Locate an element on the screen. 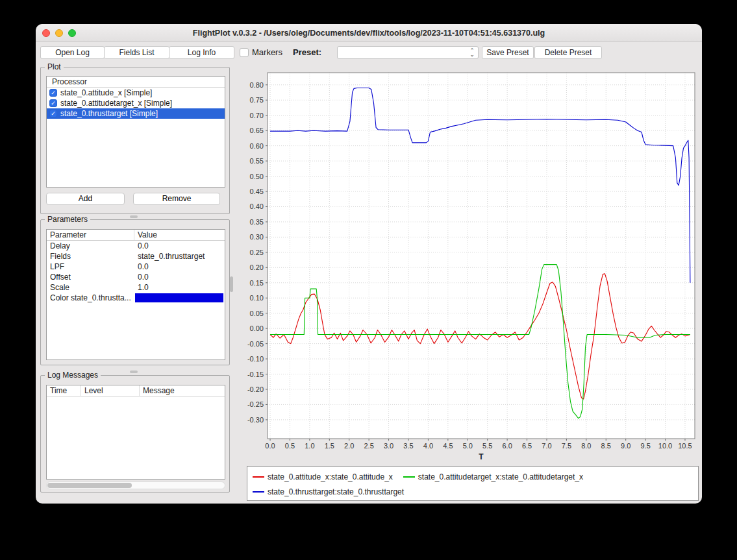 The height and width of the screenshot is (560, 737). column-header-parameter: Parameter is located at coordinates (91, 235).